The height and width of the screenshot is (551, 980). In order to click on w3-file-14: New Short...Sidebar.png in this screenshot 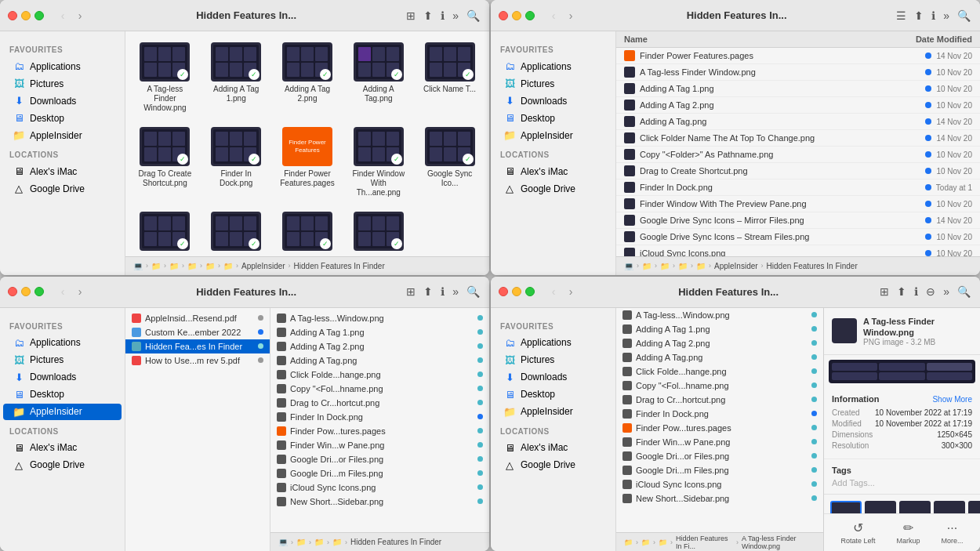, I will do `click(379, 502)`.